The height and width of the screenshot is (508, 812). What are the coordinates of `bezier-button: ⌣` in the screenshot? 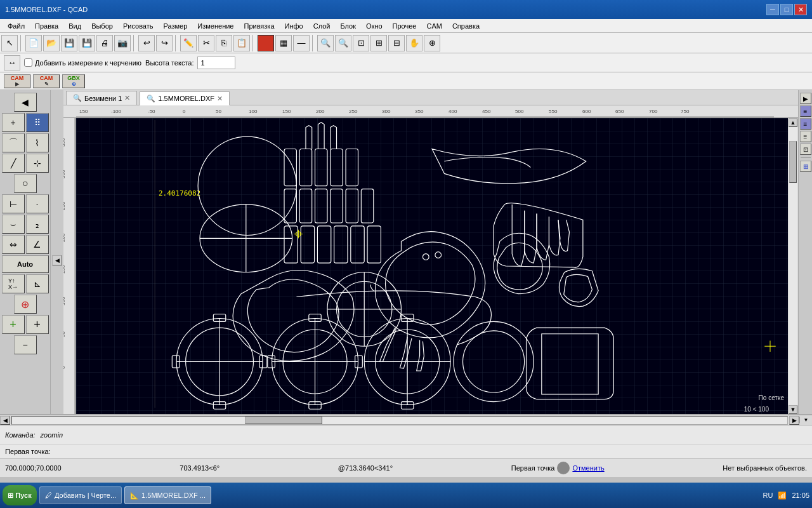 It's located at (13, 224).